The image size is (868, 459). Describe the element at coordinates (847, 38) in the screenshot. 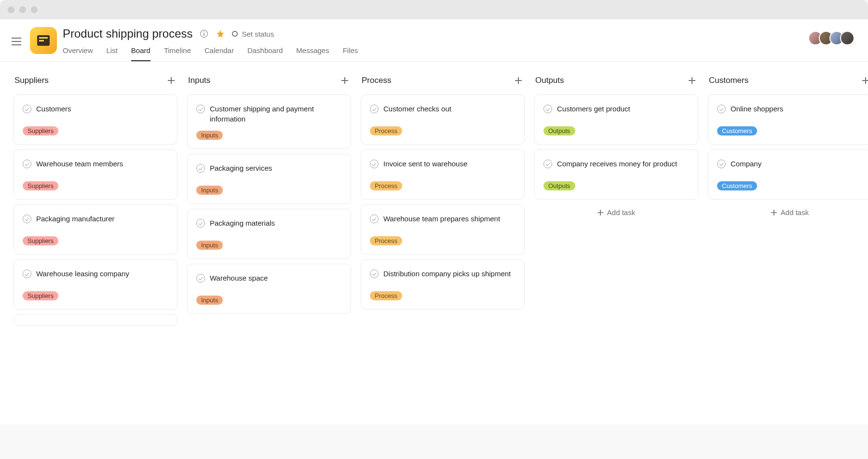

I see `avatar` at that location.